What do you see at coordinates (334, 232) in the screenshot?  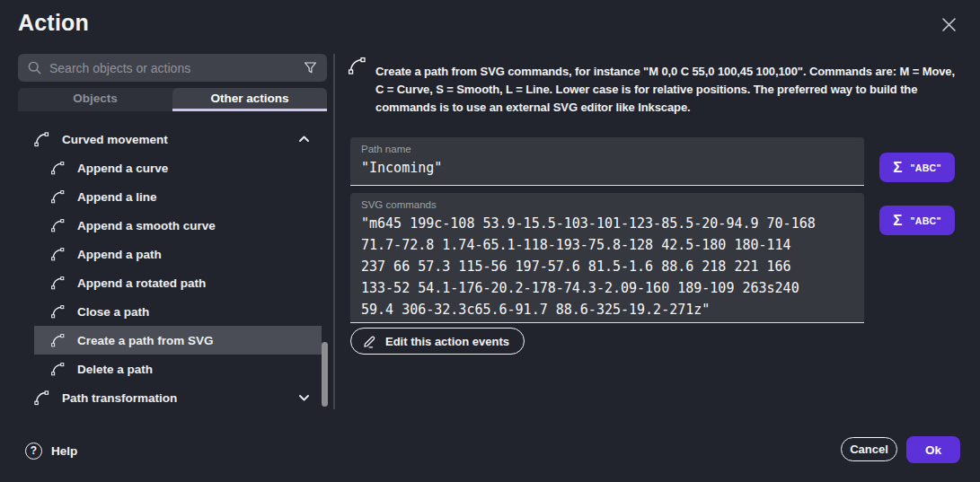 I see `pane-divider` at bounding box center [334, 232].